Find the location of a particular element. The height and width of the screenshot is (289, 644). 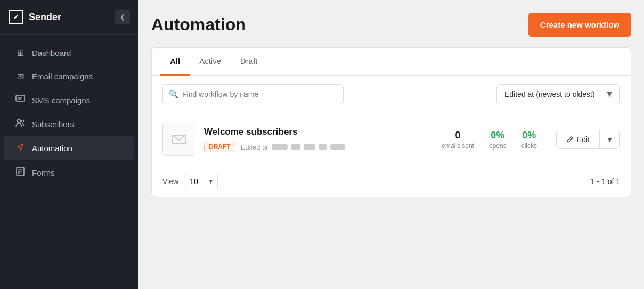

per-page-select: 10 25 50 100 is located at coordinates (201, 181).